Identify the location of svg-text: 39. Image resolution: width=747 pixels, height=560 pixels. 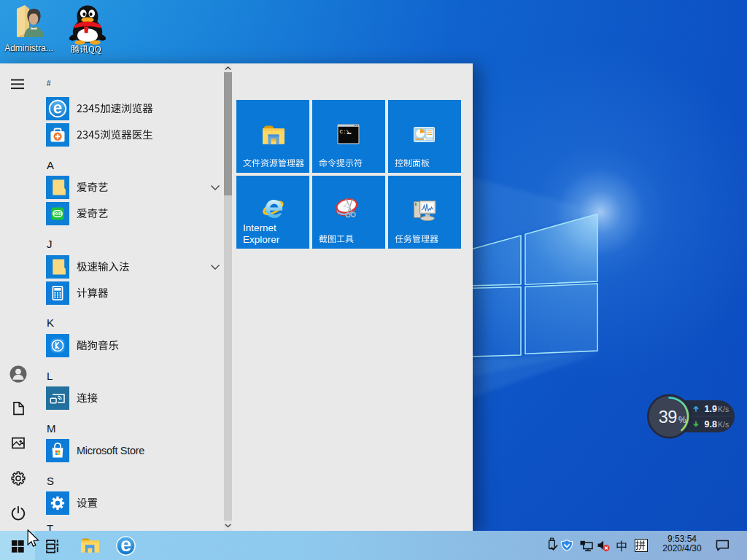
(668, 417).